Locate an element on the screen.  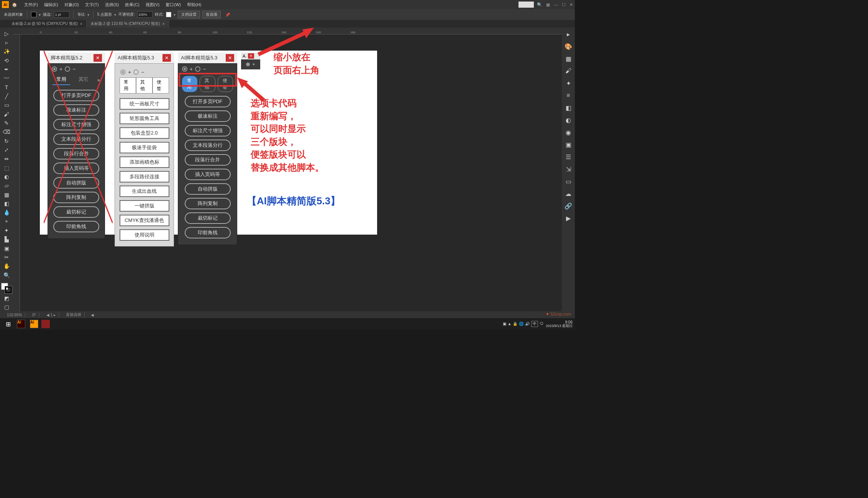
menu-type: 文字(T) is located at coordinates (92, 5).